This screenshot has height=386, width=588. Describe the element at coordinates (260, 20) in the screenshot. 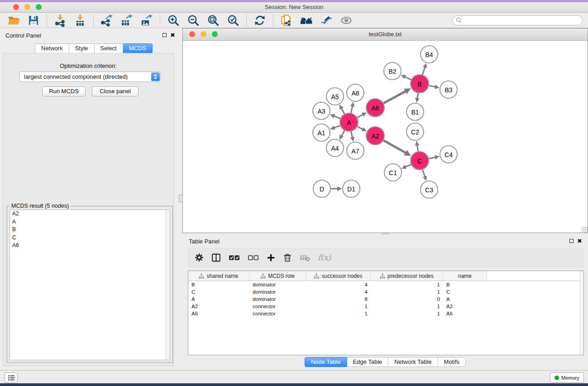

I see `refresh-icon` at that location.